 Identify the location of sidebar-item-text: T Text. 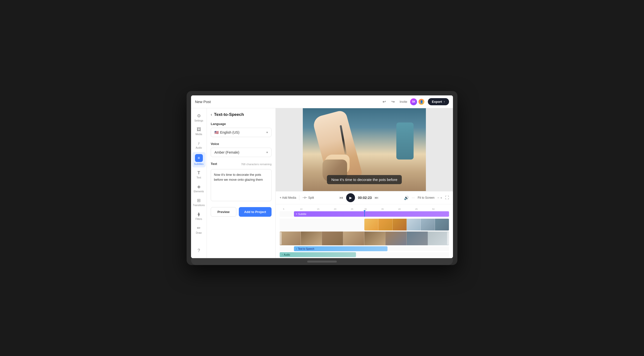
(199, 175).